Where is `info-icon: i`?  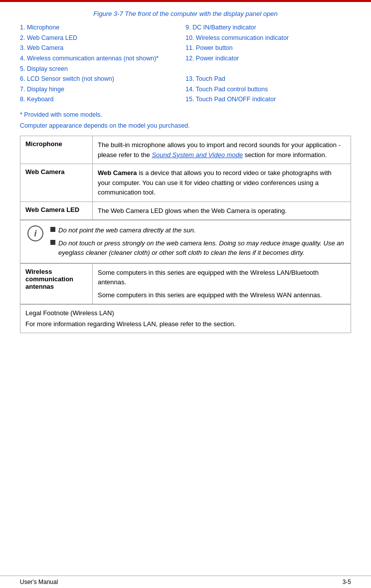
info-icon: i is located at coordinates (35, 233).